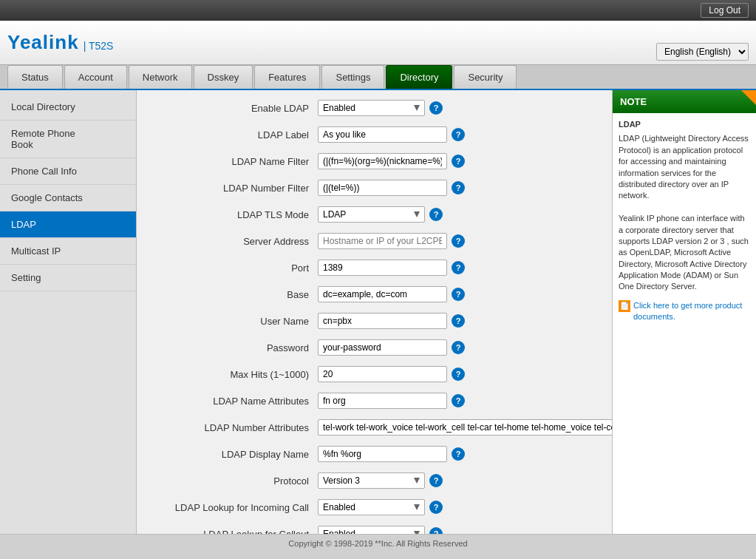 This screenshot has height=559, width=756. I want to click on form-row-password: Password ?, so click(374, 348).